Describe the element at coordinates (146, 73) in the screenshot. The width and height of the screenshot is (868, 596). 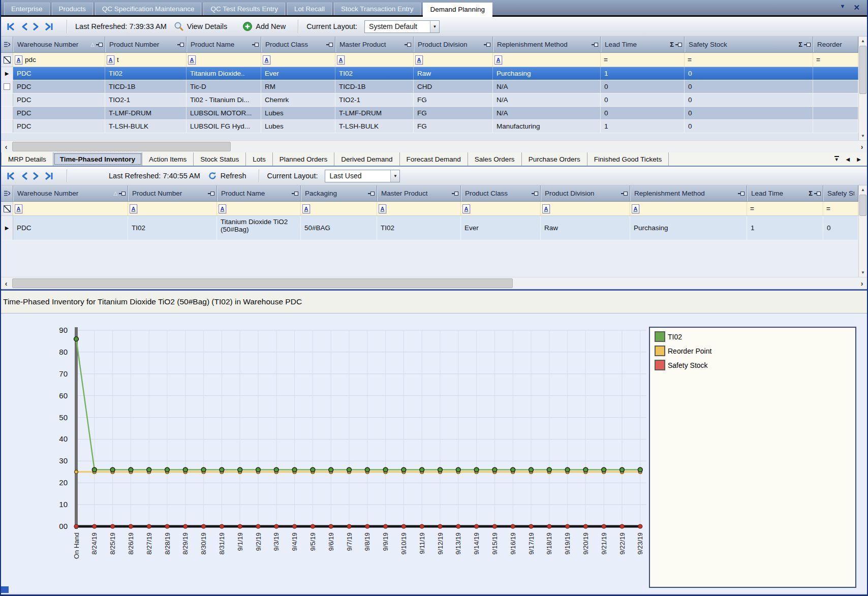
I see `cell-product-number: TI02` at that location.